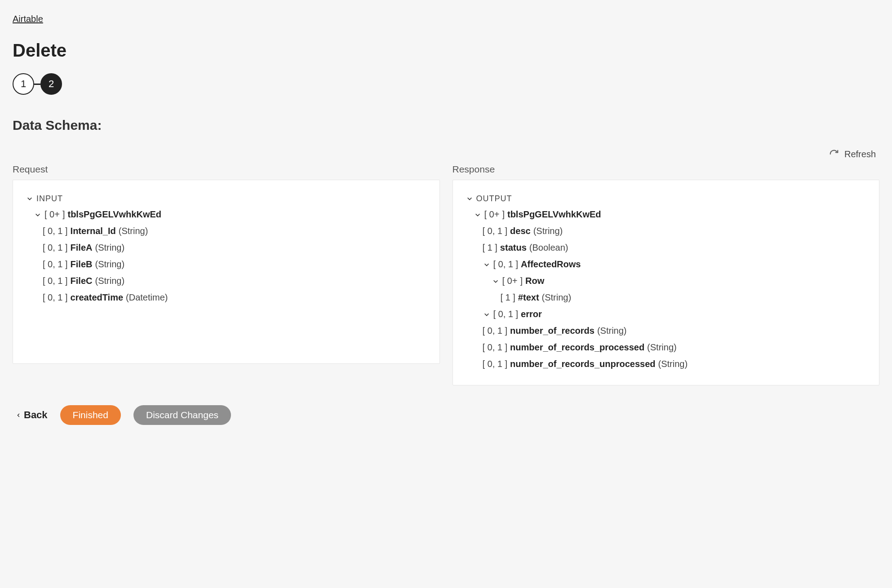  What do you see at coordinates (82, 264) in the screenshot?
I see `field-name: FileB` at bounding box center [82, 264].